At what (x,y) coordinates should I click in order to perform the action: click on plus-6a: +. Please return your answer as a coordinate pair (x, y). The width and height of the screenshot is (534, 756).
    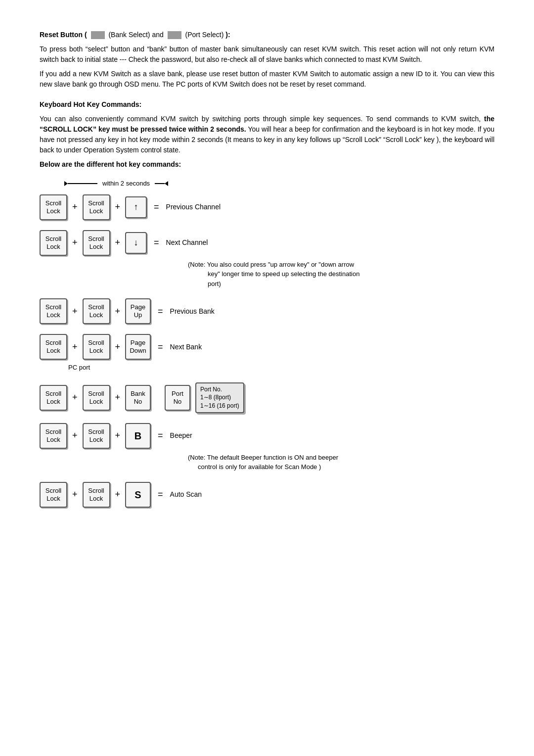
    Looking at the image, I should click on (75, 435).